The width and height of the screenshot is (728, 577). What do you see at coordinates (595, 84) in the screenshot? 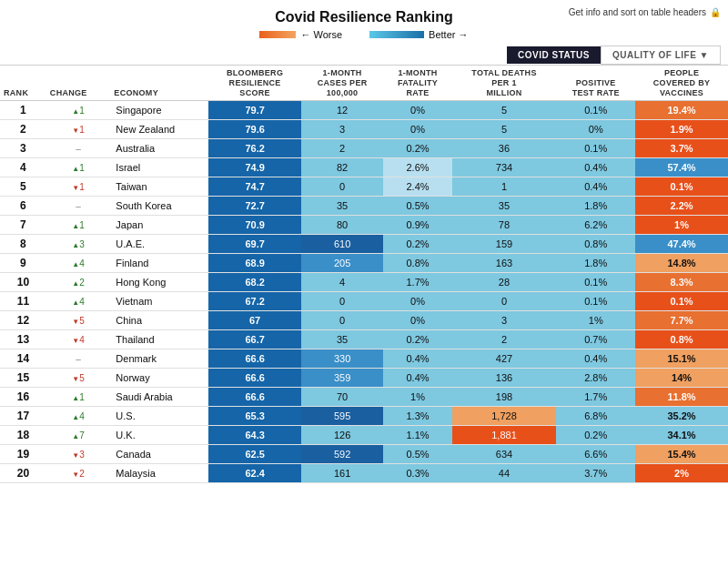
I see `col-positive: POSITIVETEST RATE` at bounding box center [595, 84].